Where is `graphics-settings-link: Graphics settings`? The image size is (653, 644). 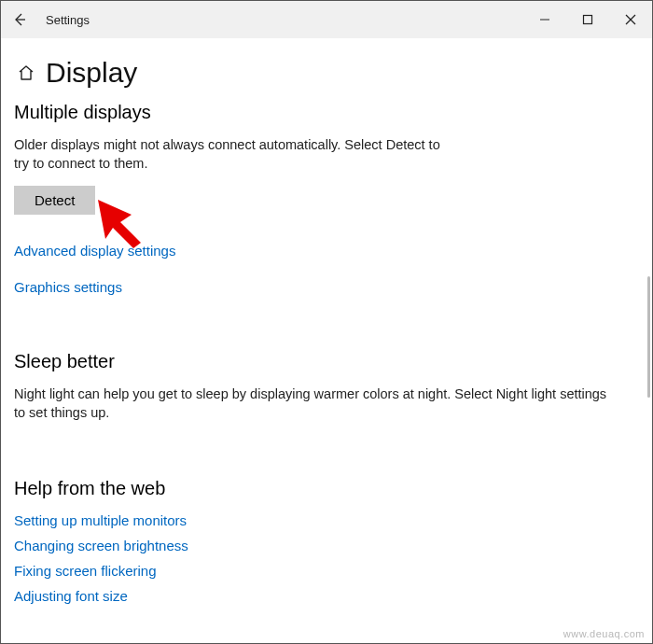
graphics-settings-link: Graphics settings is located at coordinates (68, 287).